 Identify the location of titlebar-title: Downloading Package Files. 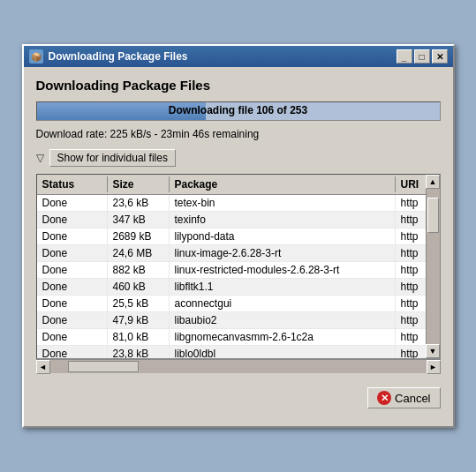
(118, 56).